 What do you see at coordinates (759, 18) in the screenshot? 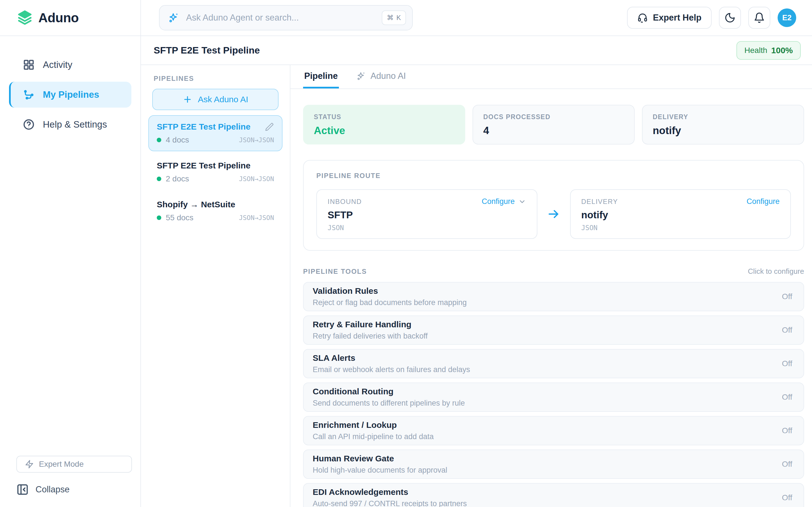
I see `bell-icon` at bounding box center [759, 18].